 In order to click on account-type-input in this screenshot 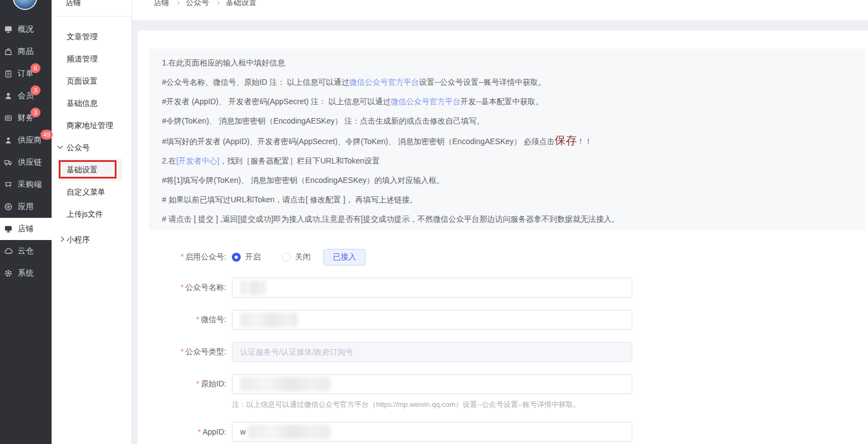, I will do `click(432, 352)`.